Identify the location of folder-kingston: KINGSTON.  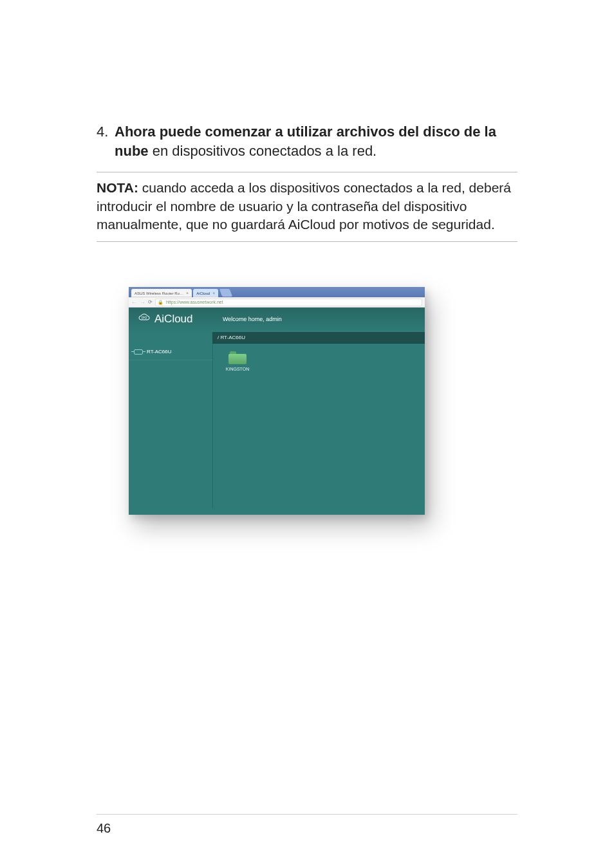
(237, 362).